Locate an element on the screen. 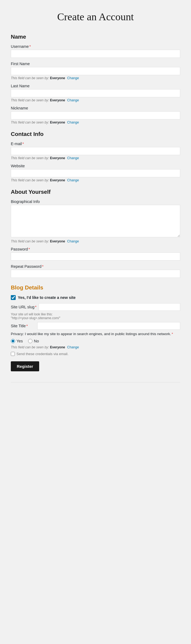 This screenshot has height=644, width=191. site-url-input is located at coordinates (109, 307).